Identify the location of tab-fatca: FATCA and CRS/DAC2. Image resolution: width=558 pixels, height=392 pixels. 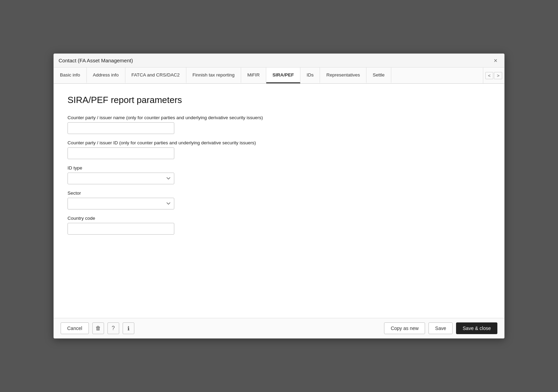
(156, 75).